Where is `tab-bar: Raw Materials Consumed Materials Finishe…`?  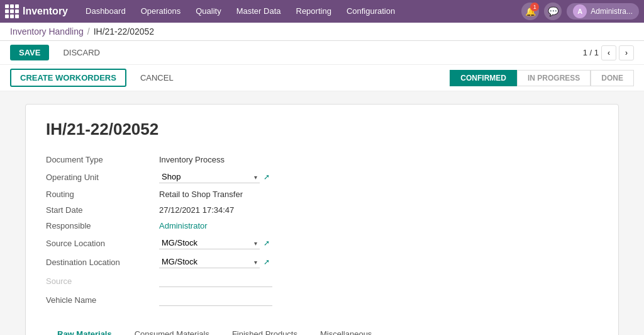
tab-bar: Raw Materials Consumed Materials Finishe… is located at coordinates (322, 330).